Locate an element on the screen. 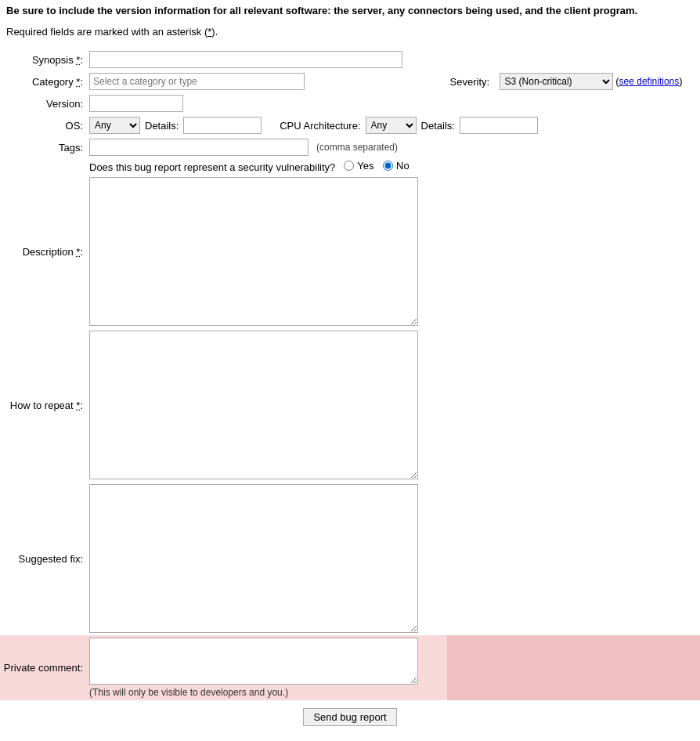  how-to-repeat-textarea is located at coordinates (254, 405).